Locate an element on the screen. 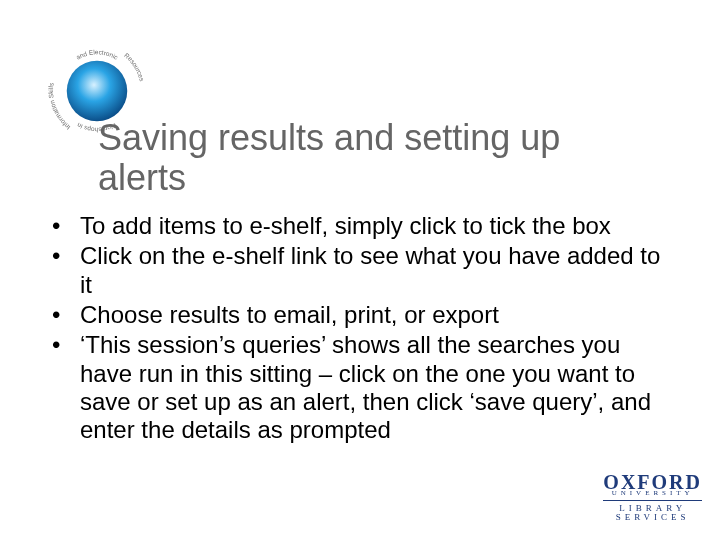 The width and height of the screenshot is (720, 540). svg-text: and Electronic is located at coordinates (98, 54).